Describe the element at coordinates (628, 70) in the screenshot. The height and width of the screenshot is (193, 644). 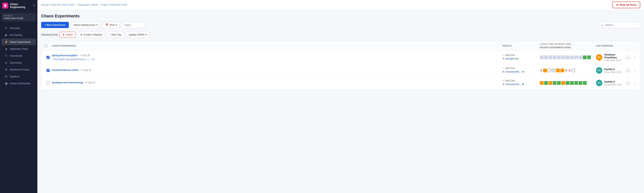
I see `row2-play-button: ▷` at that location.